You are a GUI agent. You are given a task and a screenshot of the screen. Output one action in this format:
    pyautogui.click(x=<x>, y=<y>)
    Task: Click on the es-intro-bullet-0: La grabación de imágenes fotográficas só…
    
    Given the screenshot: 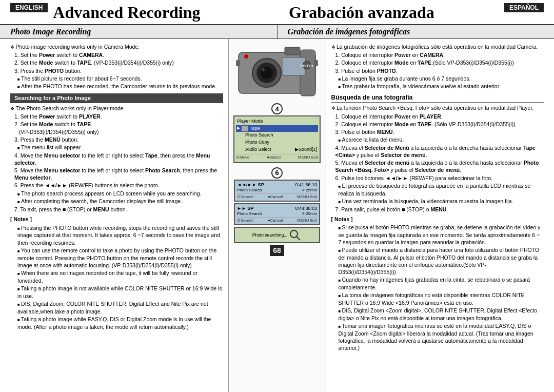 What is the action you would take?
    pyautogui.click(x=438, y=47)
    